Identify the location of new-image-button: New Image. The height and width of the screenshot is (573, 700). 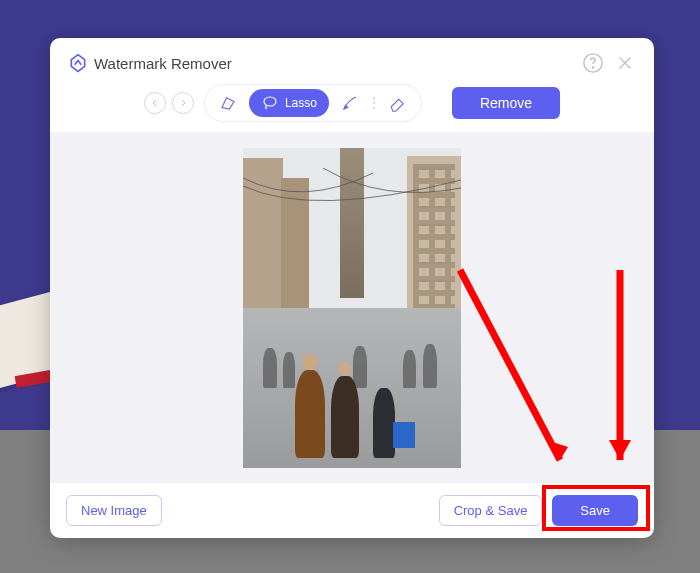
(114, 510).